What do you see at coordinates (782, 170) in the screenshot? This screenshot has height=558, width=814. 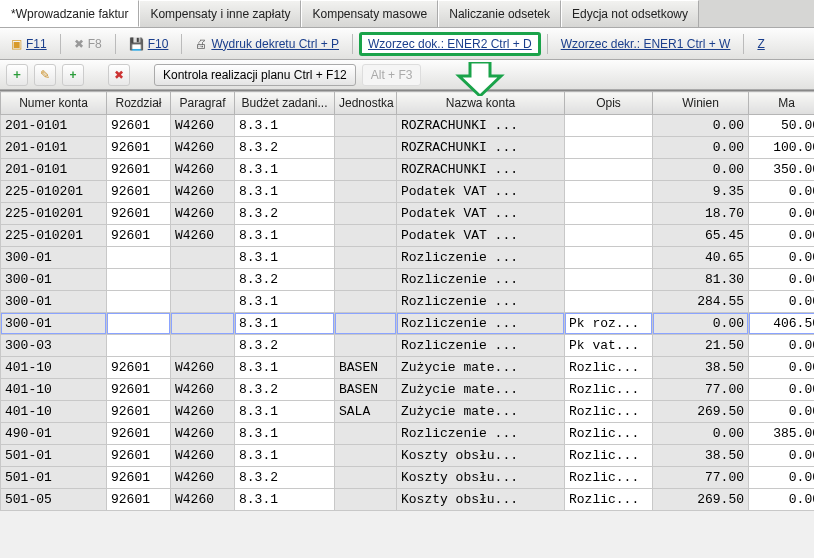 I see `cell: 350.00` at bounding box center [782, 170].